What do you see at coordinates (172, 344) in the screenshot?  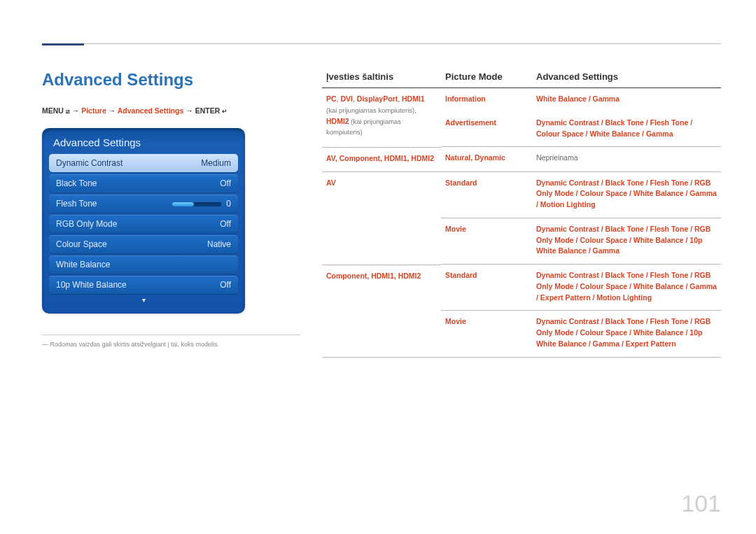 I see `footnote: Rodomas vaizdas gali skirtis atsižvelgia…` at bounding box center [172, 344].